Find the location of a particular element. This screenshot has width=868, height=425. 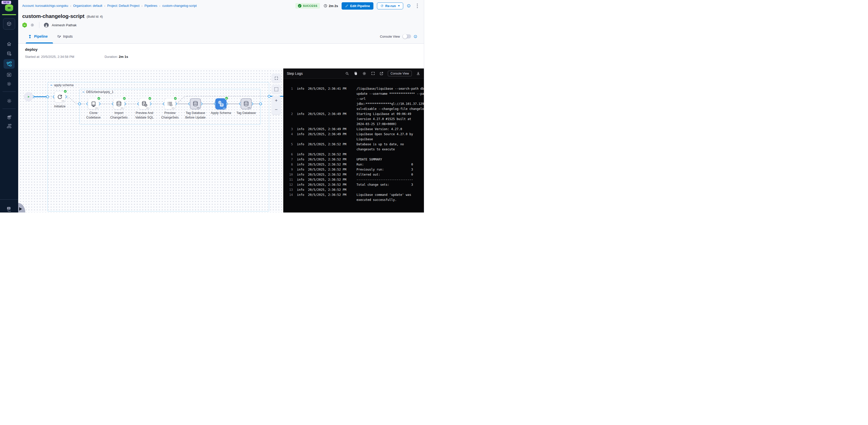

sidebar-item-pipelines-active is located at coordinates (9, 64).